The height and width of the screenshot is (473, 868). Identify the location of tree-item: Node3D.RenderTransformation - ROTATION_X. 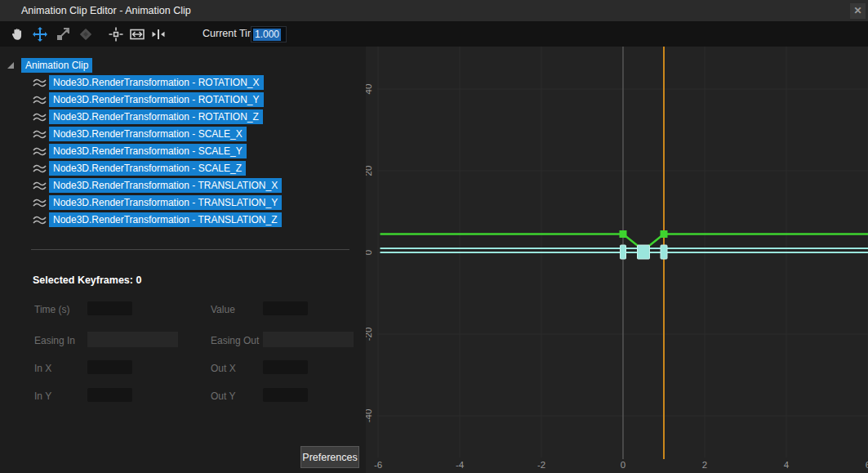
(157, 82).